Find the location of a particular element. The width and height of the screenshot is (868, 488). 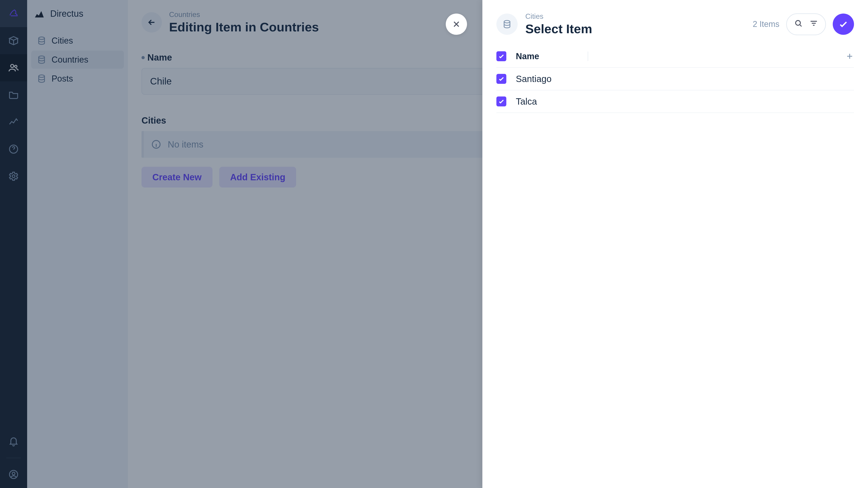

account-icon is located at coordinates (13, 475).